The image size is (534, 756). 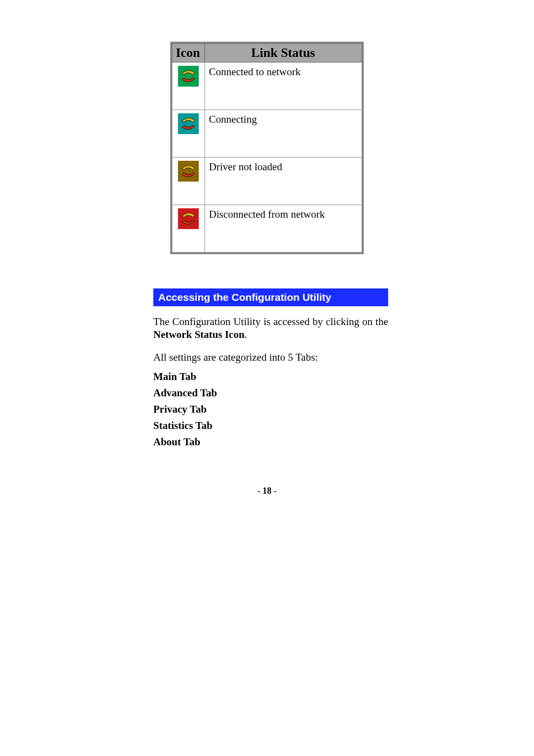 What do you see at coordinates (271, 393) in the screenshot?
I see `tab-item-advanced: Advanced Tab` at bounding box center [271, 393].